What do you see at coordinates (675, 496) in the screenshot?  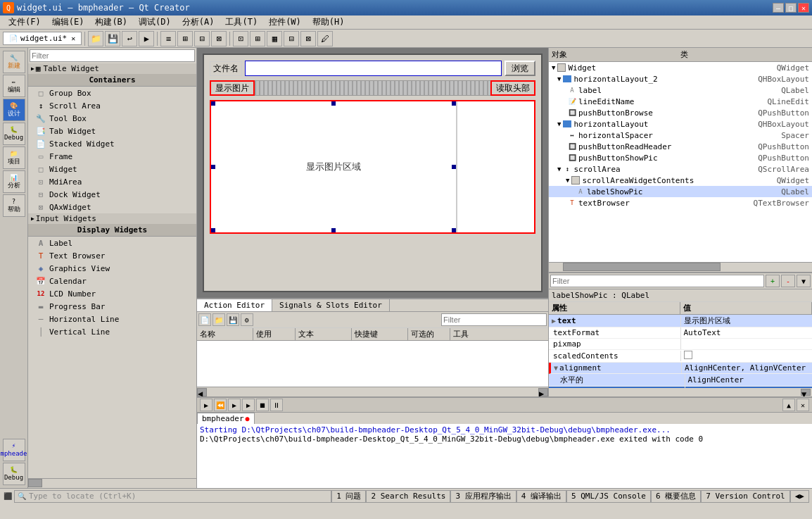 I see `status-item-6: 6 概要信息` at bounding box center [675, 496].